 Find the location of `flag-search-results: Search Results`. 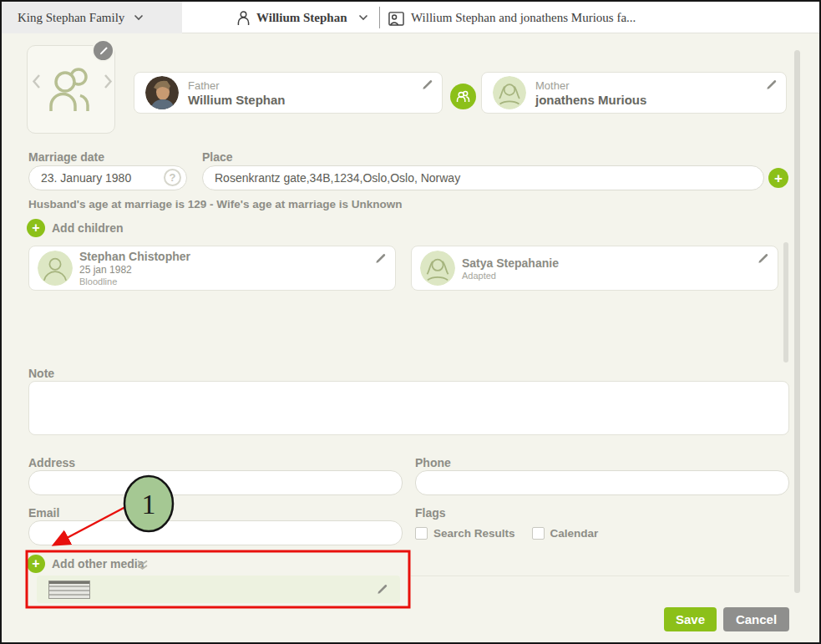

flag-search-results: Search Results is located at coordinates (465, 533).